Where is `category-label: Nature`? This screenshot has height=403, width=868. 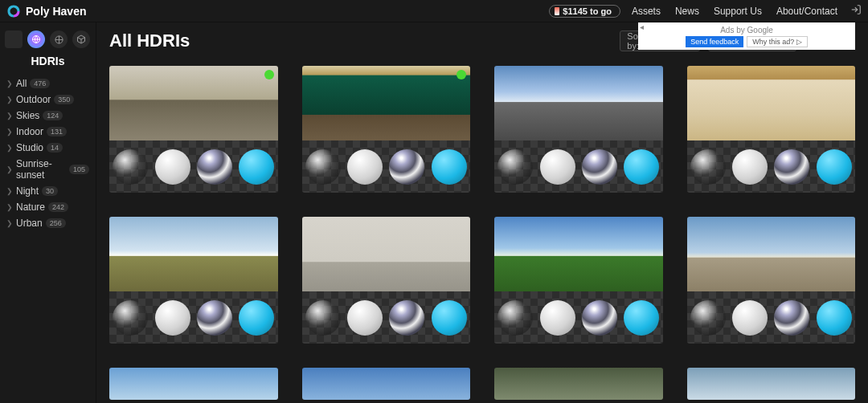
category-label: Nature is located at coordinates (31, 207).